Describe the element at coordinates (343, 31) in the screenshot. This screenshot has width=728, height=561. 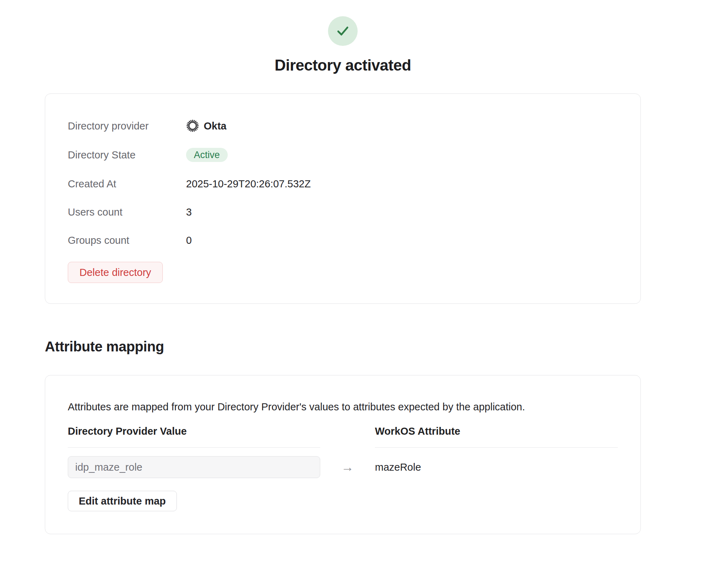
I see `check-icon` at that location.